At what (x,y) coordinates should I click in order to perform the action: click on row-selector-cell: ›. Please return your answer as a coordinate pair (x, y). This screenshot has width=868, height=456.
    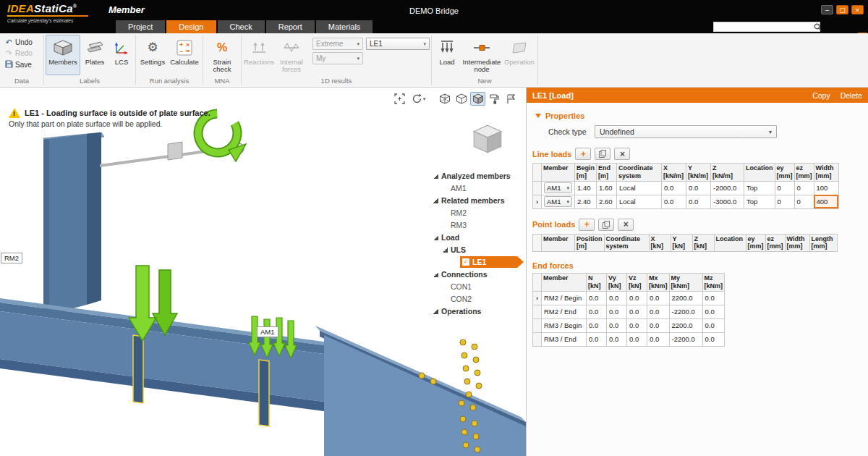
    Looking at the image, I should click on (537, 201).